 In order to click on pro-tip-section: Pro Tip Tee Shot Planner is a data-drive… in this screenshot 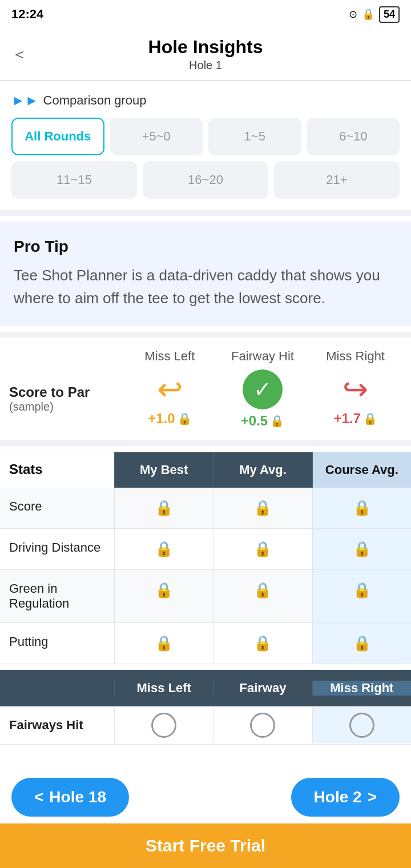, I will do `click(206, 274)`.